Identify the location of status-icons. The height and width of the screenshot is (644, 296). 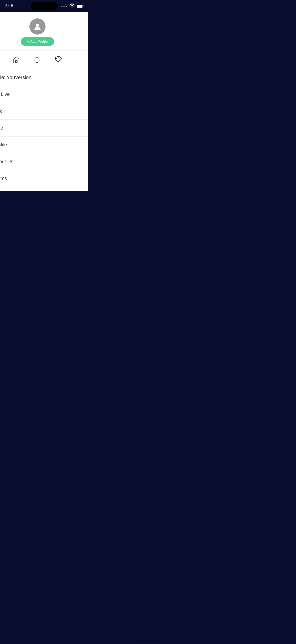
(72, 6).